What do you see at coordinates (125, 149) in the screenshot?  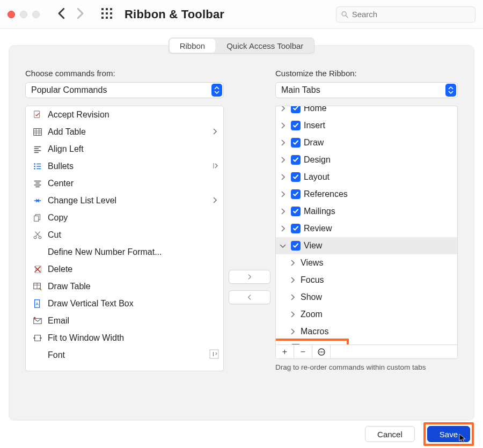 I see `command-item: Align Left` at bounding box center [125, 149].